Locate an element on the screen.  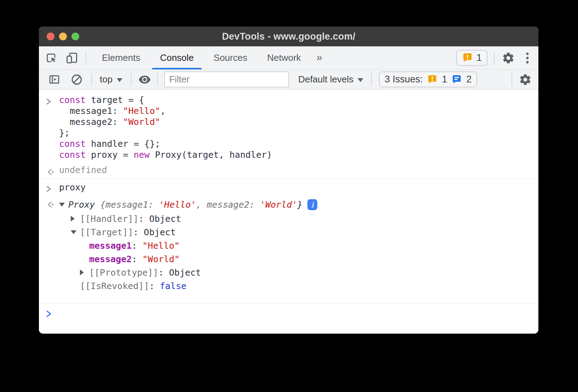
tab-network: Network is located at coordinates (284, 58).